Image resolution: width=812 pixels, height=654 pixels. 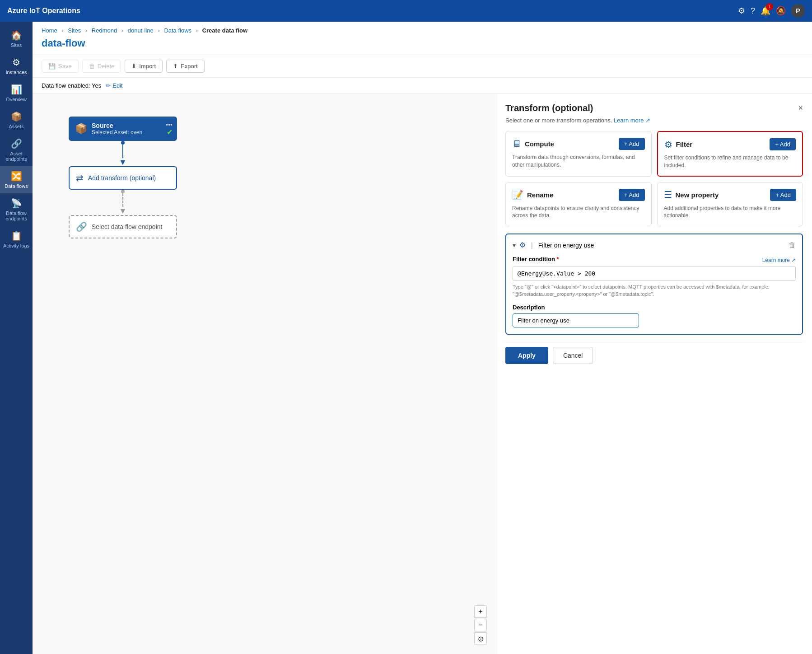 I want to click on compute-desc: Transform data through conversions, form…, so click(x=579, y=161).